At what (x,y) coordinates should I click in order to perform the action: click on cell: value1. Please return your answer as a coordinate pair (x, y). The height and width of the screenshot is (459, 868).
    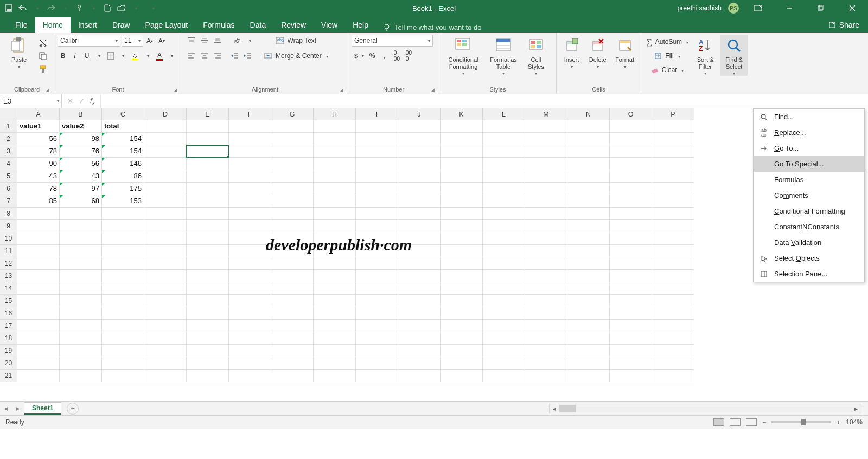
    Looking at the image, I should click on (39, 127).